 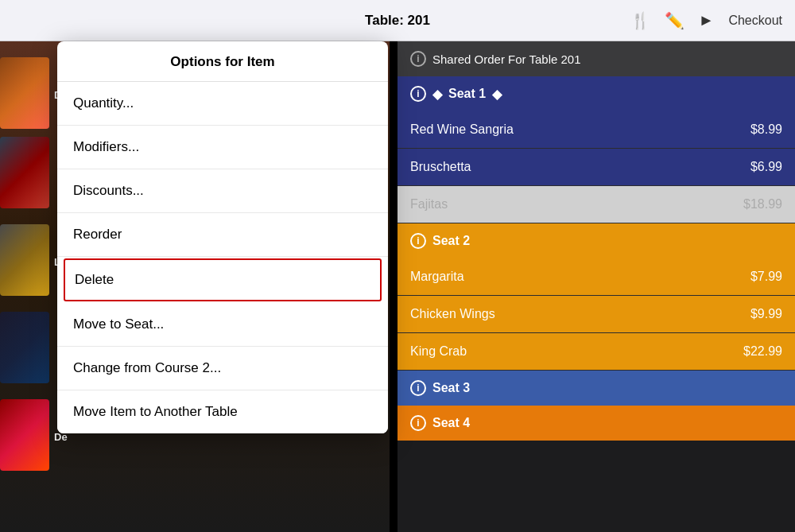 I want to click on seat4-header: i Seat 4, so click(x=596, y=423).